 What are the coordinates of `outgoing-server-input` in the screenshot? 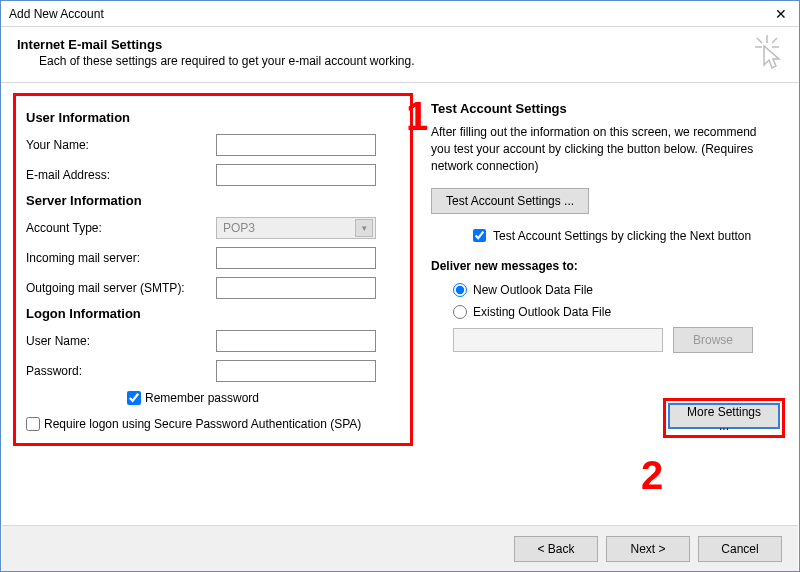 It's located at (296, 288).